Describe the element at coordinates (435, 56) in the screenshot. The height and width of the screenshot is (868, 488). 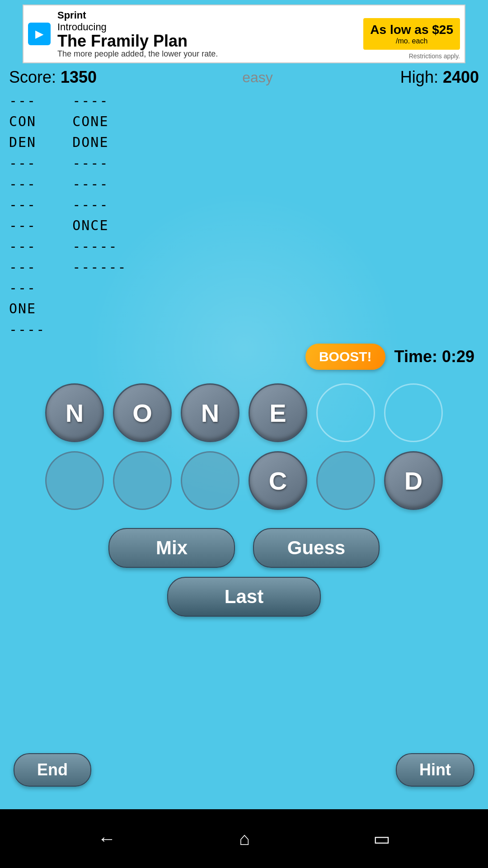
I see `ad-restriction: Restrictions apply.` at that location.